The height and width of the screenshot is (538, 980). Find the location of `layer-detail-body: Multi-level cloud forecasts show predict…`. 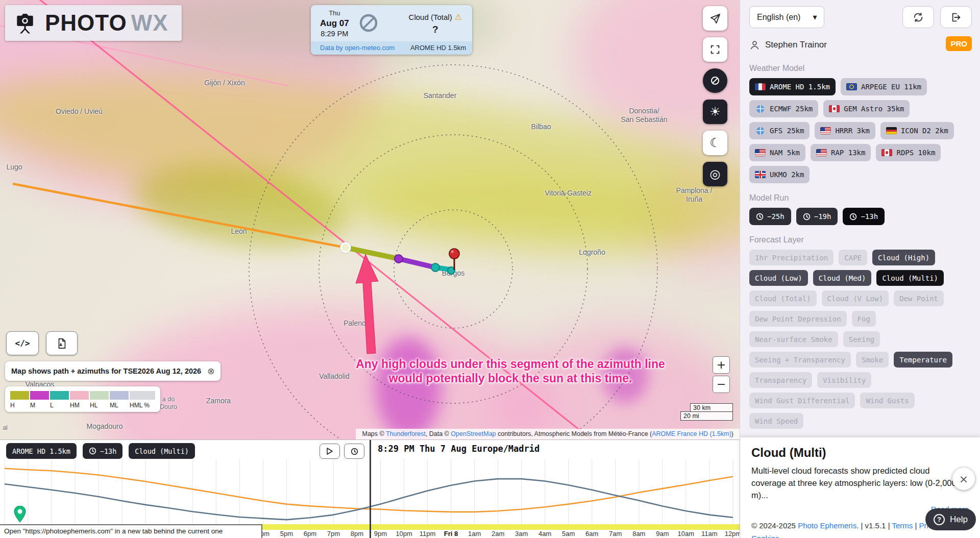

layer-detail-body: Multi-level cloud forecasts show predict… is located at coordinates (859, 483).